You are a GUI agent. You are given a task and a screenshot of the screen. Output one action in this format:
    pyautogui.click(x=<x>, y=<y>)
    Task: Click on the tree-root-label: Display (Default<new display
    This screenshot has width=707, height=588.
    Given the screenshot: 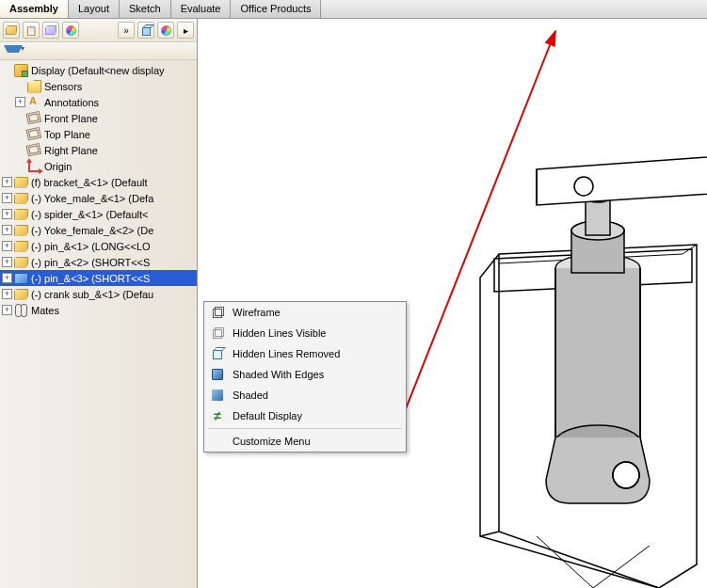 What is the action you would take?
    pyautogui.click(x=98, y=71)
    